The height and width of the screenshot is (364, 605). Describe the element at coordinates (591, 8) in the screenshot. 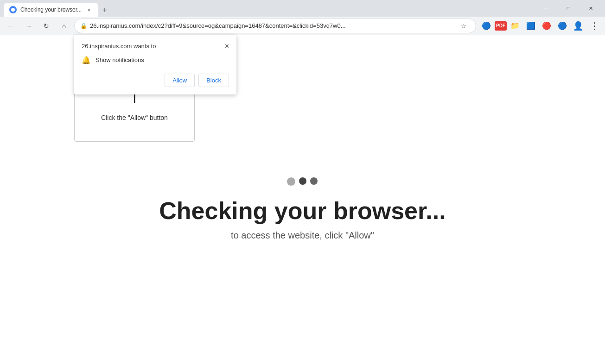

I see `close-window-button: ✕` at that location.